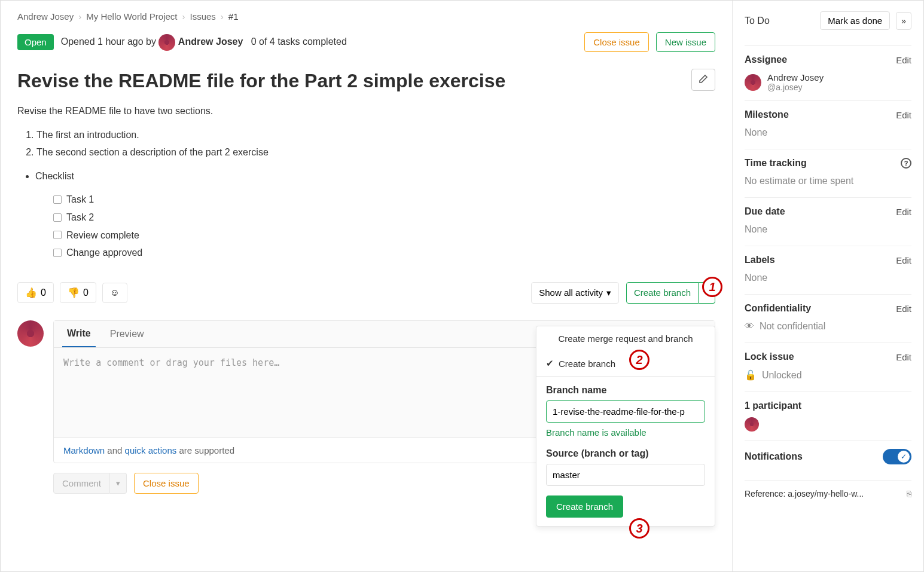 The height and width of the screenshot is (572, 924). Describe the element at coordinates (609, 293) in the screenshot. I see `chevron-down-icon: ▾` at that location.